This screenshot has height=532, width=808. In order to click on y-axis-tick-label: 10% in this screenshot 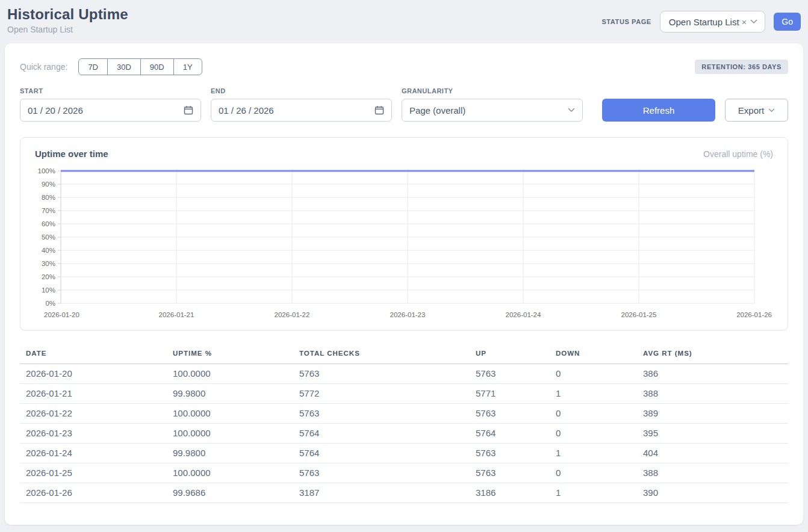, I will do `click(48, 290)`.